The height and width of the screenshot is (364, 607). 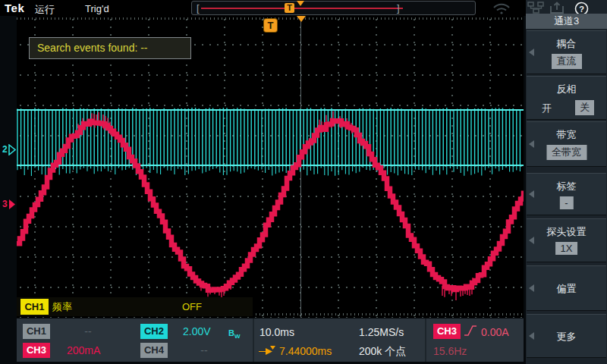 What do you see at coordinates (566, 152) in the screenshot?
I see `bandwidth-value: 全带宽` at bounding box center [566, 152].